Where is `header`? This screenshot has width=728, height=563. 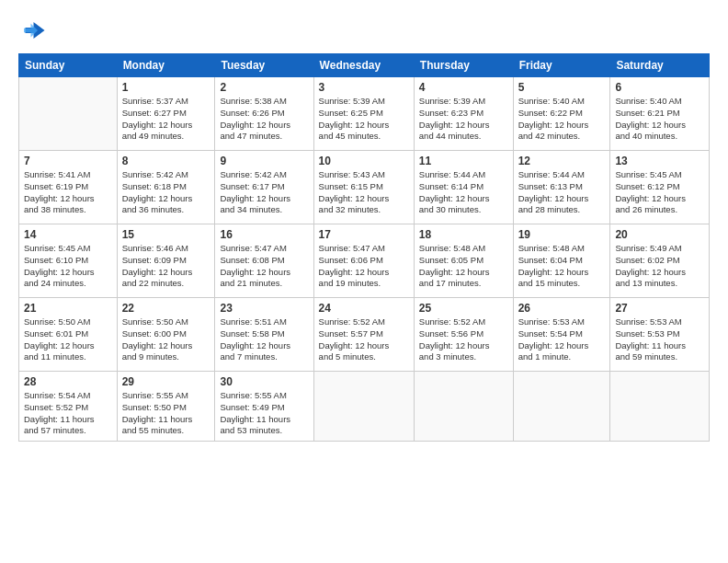 header is located at coordinates (364, 30).